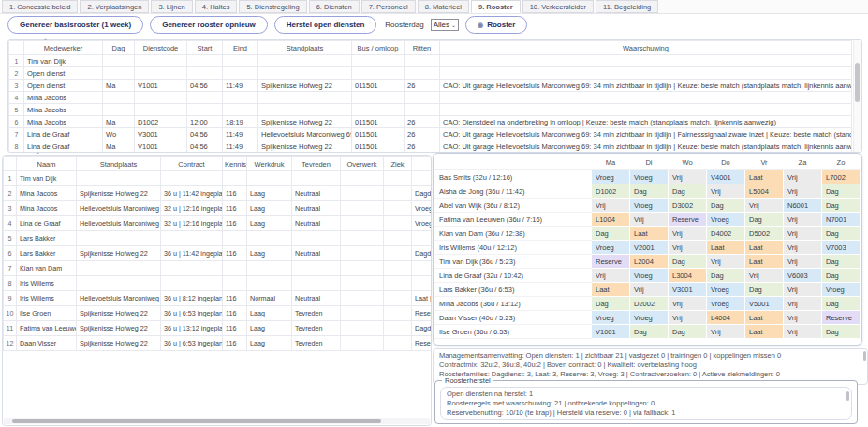 This screenshot has height=427, width=868. Describe the element at coordinates (445, 24) in the screenshot. I see `roosterdag-select: Alles⌄` at that location.